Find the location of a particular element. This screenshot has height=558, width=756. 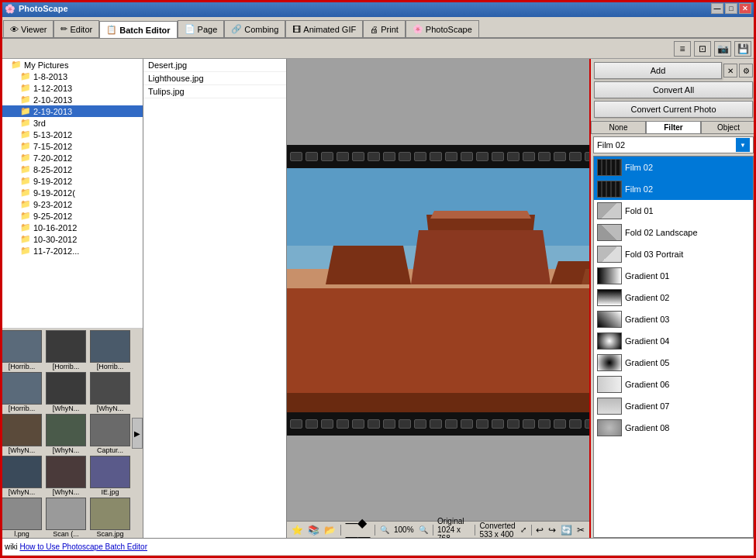

right-tab-filter: Filter is located at coordinates (673, 127).